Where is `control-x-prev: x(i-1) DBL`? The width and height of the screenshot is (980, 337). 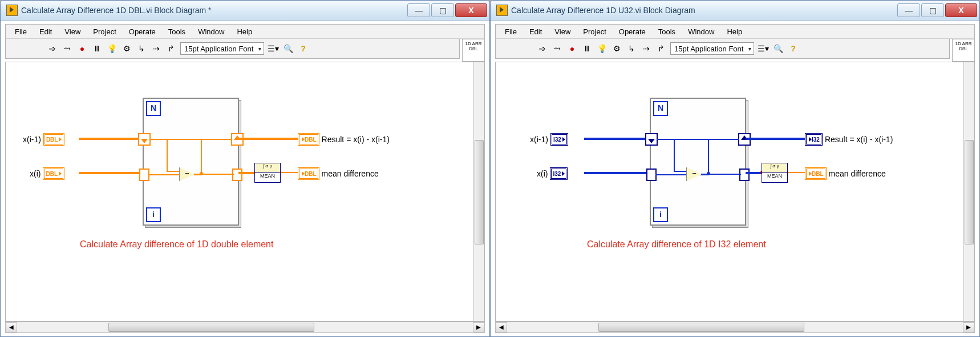 control-x-prev: x(i-1) DBL is located at coordinates (43, 139).